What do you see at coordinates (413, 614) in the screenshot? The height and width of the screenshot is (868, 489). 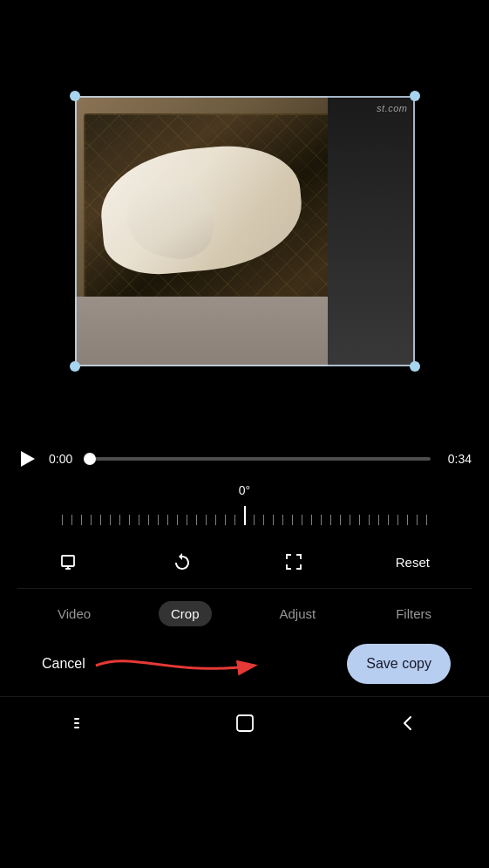 I see `tab-filters: Filters` at bounding box center [413, 614].